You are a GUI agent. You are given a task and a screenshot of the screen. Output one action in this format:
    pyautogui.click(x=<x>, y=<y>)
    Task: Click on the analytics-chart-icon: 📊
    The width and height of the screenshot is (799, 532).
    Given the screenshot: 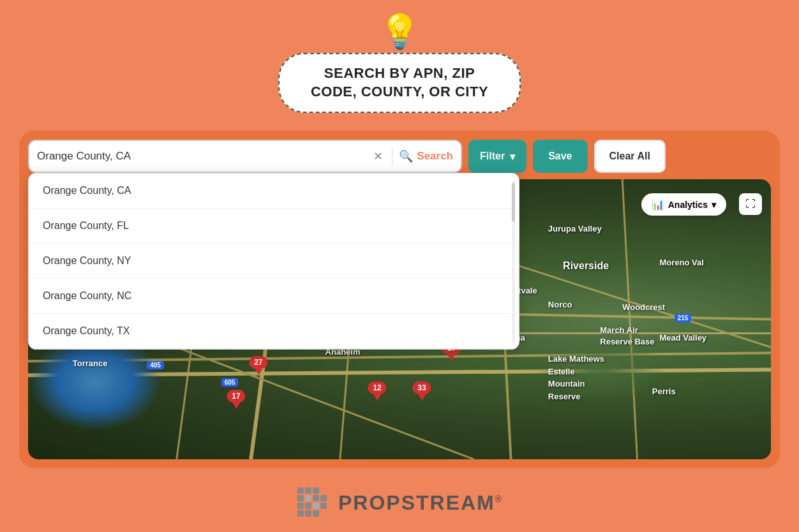 What is the action you would take?
    pyautogui.click(x=658, y=204)
    